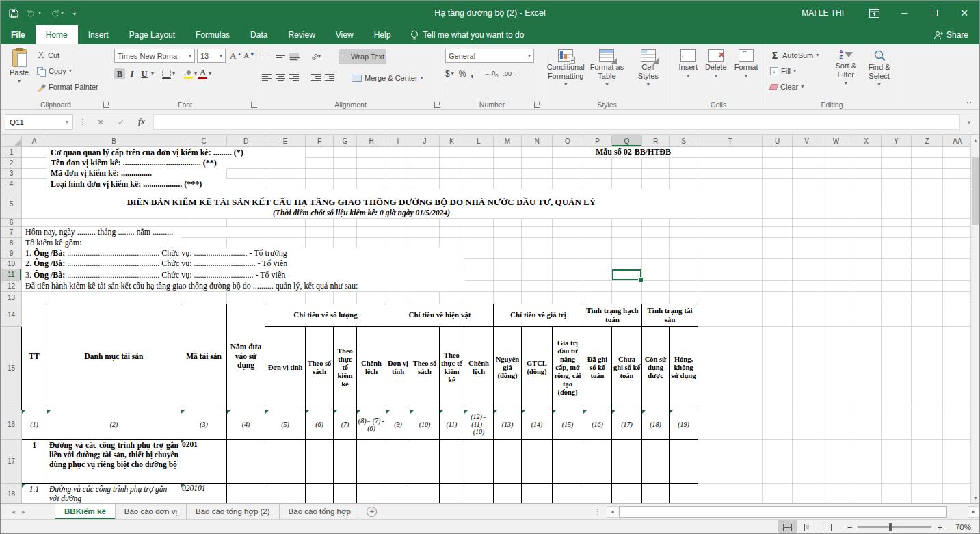 This screenshot has height=534, width=980. I want to click on format-cells-button: ↔ Format ▾, so click(747, 63).